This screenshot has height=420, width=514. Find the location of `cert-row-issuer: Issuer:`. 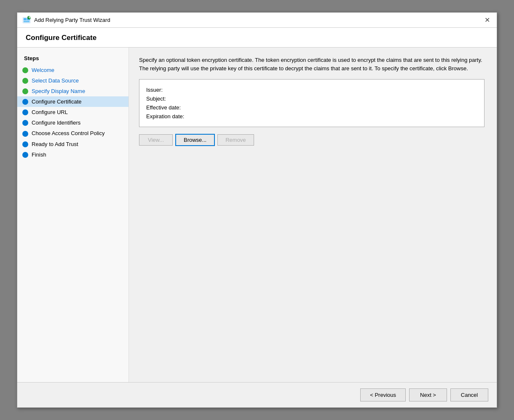

cert-row-issuer: Issuer: is located at coordinates (312, 90).